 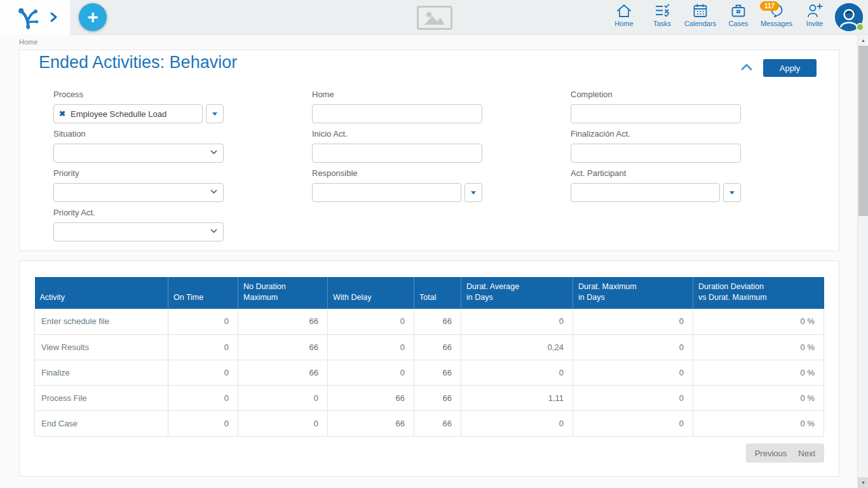 What do you see at coordinates (215, 114) in the screenshot?
I see `process-dropdown-button` at bounding box center [215, 114].